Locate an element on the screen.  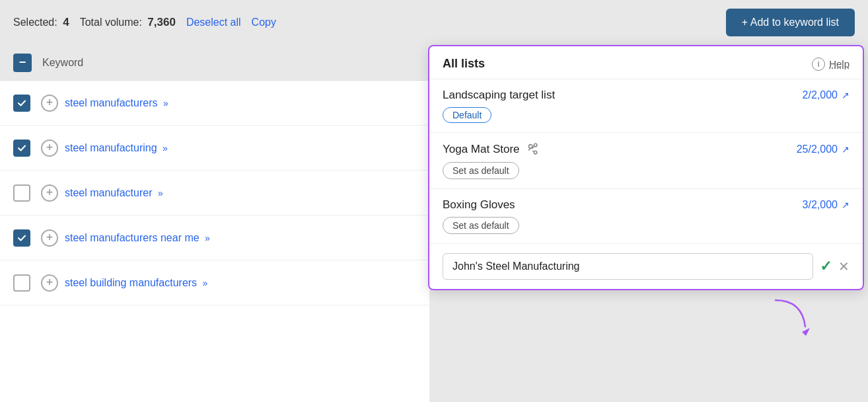
external-link-icon-boxing: ↗ is located at coordinates (846, 205).